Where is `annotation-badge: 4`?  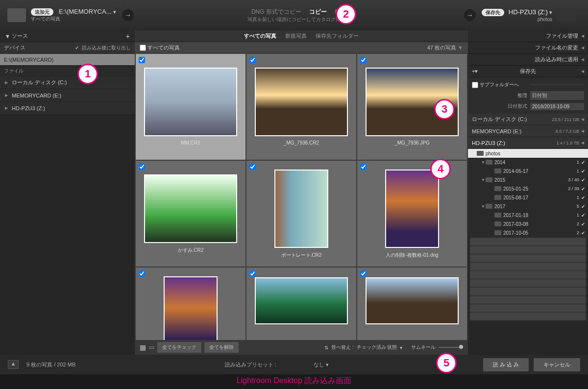
annotation-badge: 4 is located at coordinates (441, 169).